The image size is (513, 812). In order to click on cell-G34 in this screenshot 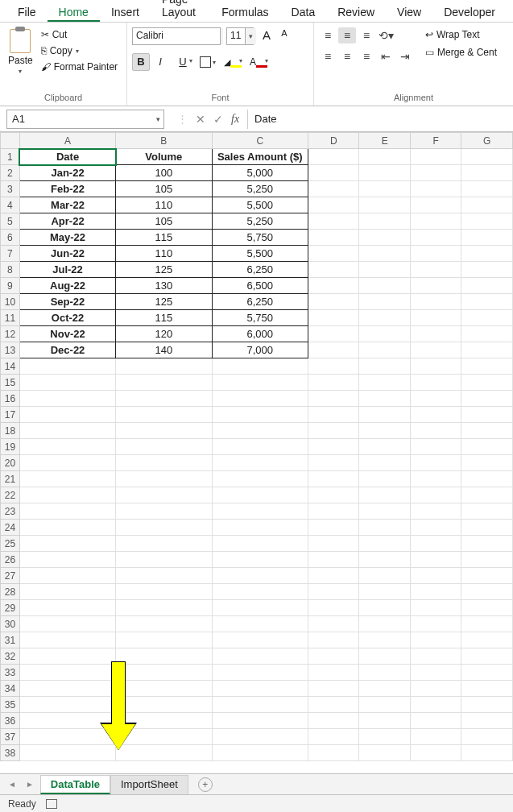, I will do `click(487, 689)`.